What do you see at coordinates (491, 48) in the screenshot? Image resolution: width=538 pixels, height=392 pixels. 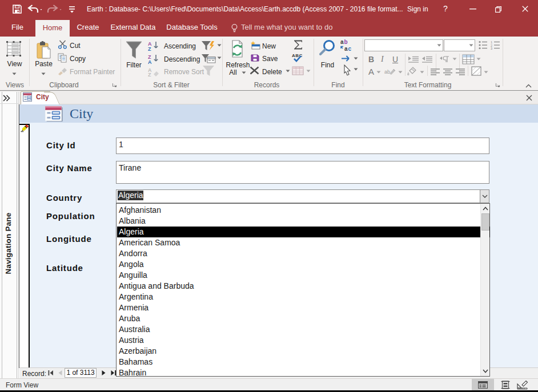 I see `svg-text: 3` at bounding box center [491, 48].